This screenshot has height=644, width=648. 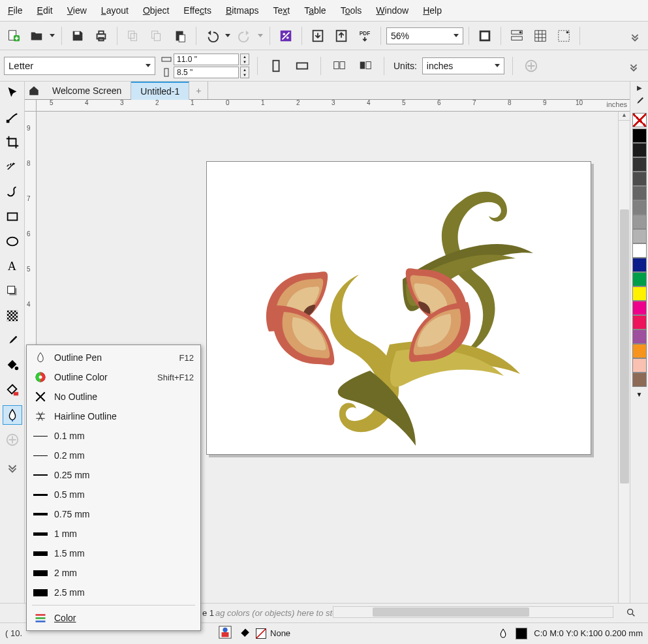 What do you see at coordinates (114, 534) in the screenshot?
I see `flyout-width-1: 1 mm` at bounding box center [114, 534].